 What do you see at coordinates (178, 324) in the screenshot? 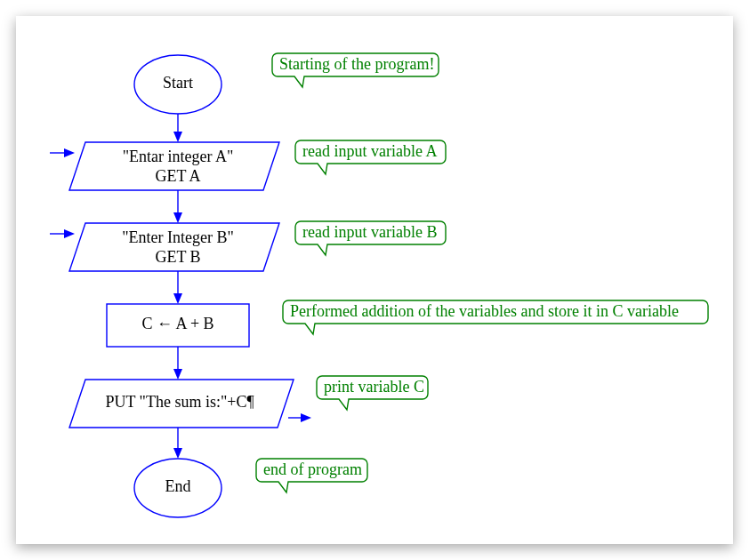
I see `process-label: C ← A + B` at bounding box center [178, 324].